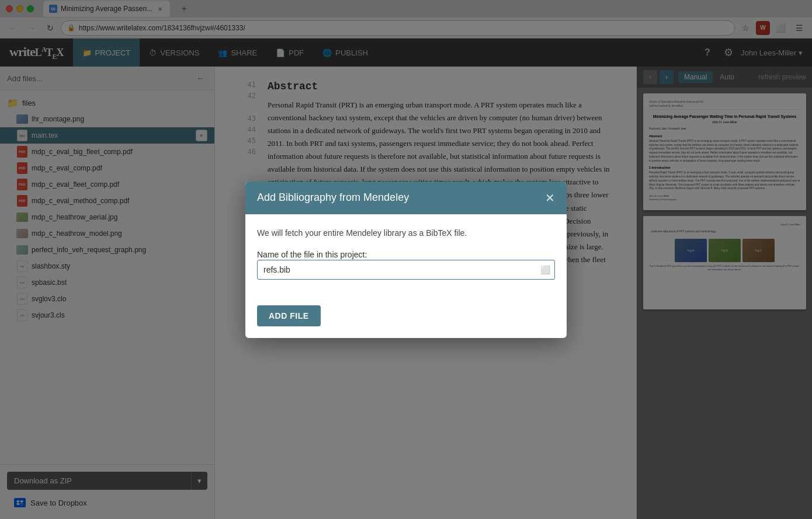 The width and height of the screenshot is (812, 519). Describe the element at coordinates (406, 198) in the screenshot. I see `modal-header: Add Bibliography from Mendeley ✕` at that location.